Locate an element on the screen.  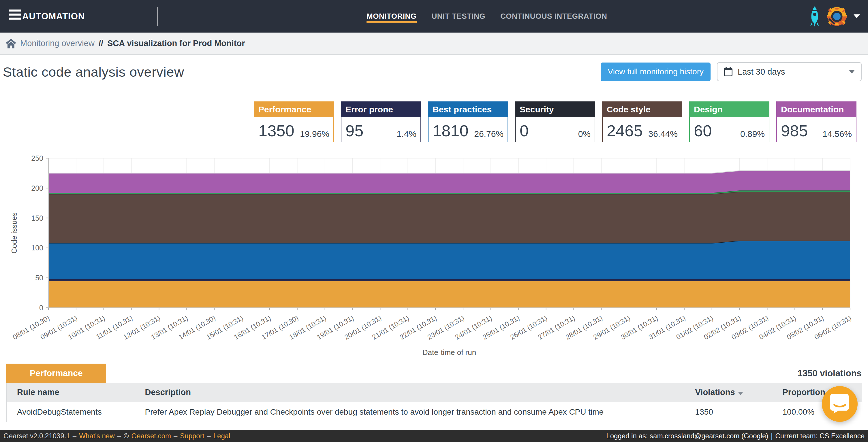
card-percent: 36.44% is located at coordinates (663, 134).